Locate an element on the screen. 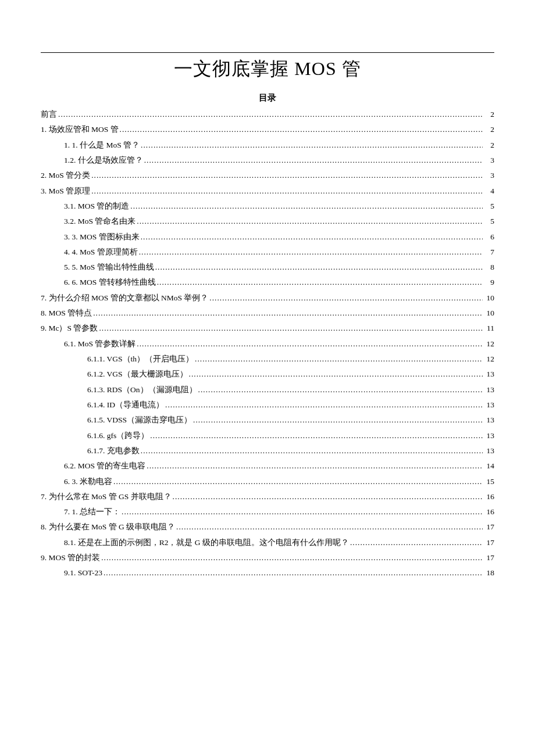  toc-entry-label: 5. 5. MoS 管输出特性曲线 is located at coordinates (109, 267).